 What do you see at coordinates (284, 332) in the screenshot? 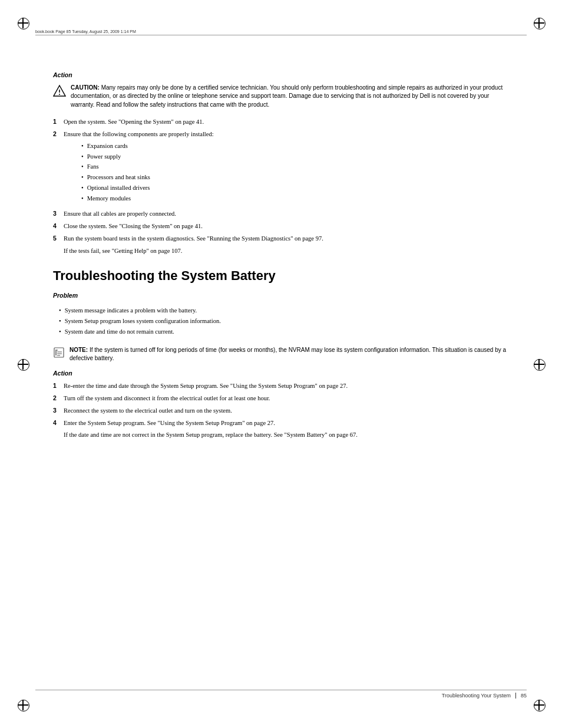
I see `problem-bullet-3: System date and time do not remain curre…` at bounding box center [284, 332].